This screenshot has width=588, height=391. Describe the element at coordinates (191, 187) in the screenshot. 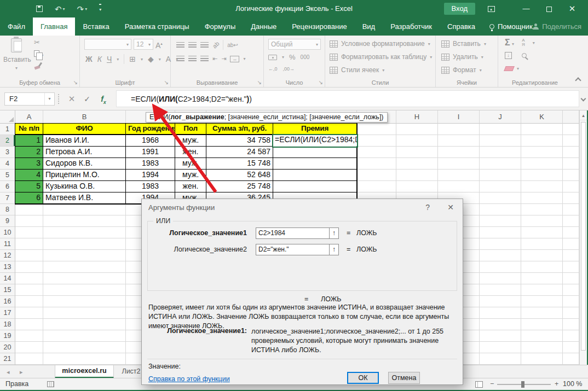

I see `cell-D6: жен.` at that location.